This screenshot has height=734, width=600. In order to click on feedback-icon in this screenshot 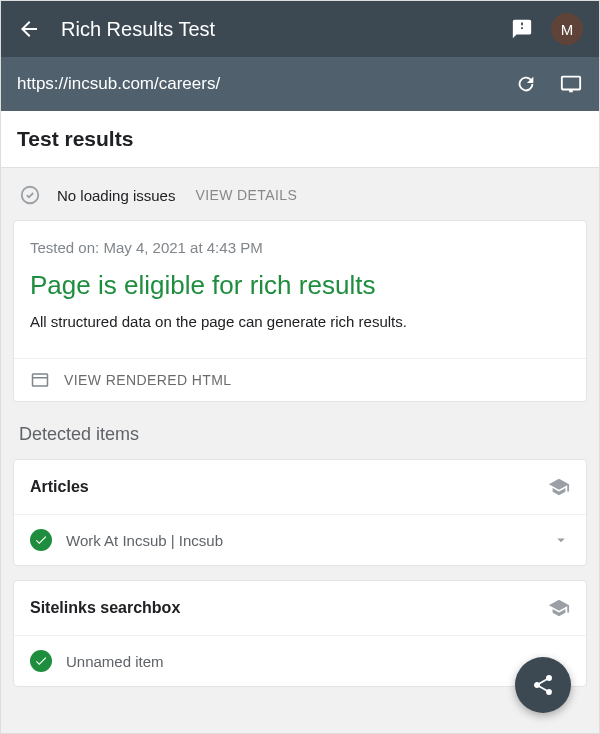, I will do `click(522, 29)`.